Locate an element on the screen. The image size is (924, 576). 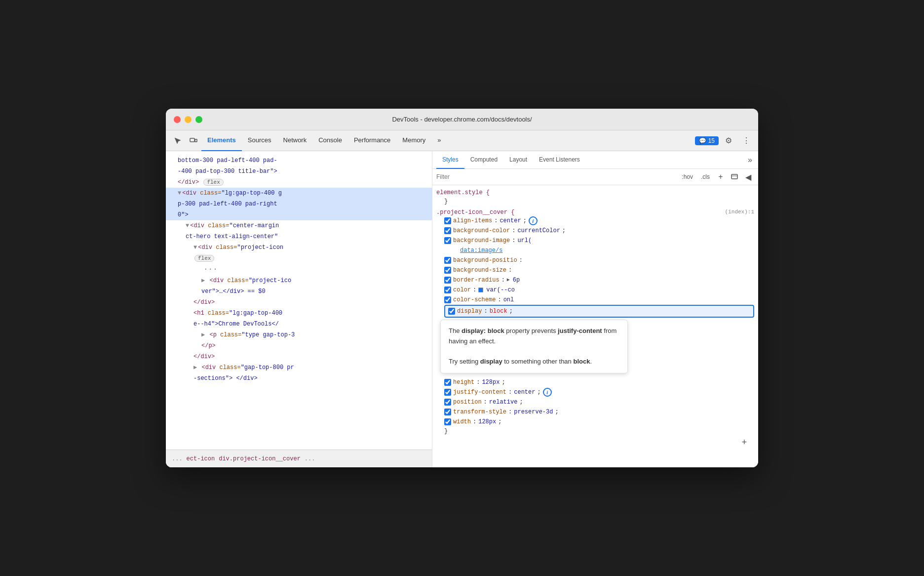
color-swatch is located at coordinates (481, 290).